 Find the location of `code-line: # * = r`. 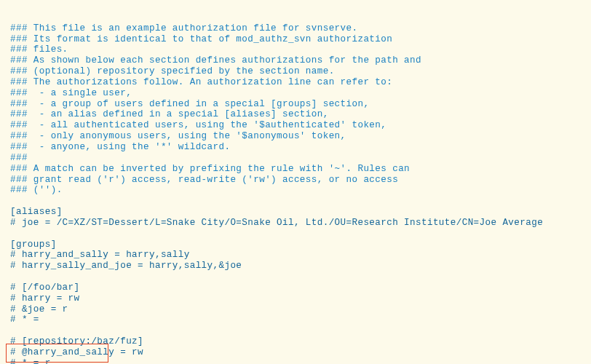

code-line: # * = r is located at coordinates (301, 361).